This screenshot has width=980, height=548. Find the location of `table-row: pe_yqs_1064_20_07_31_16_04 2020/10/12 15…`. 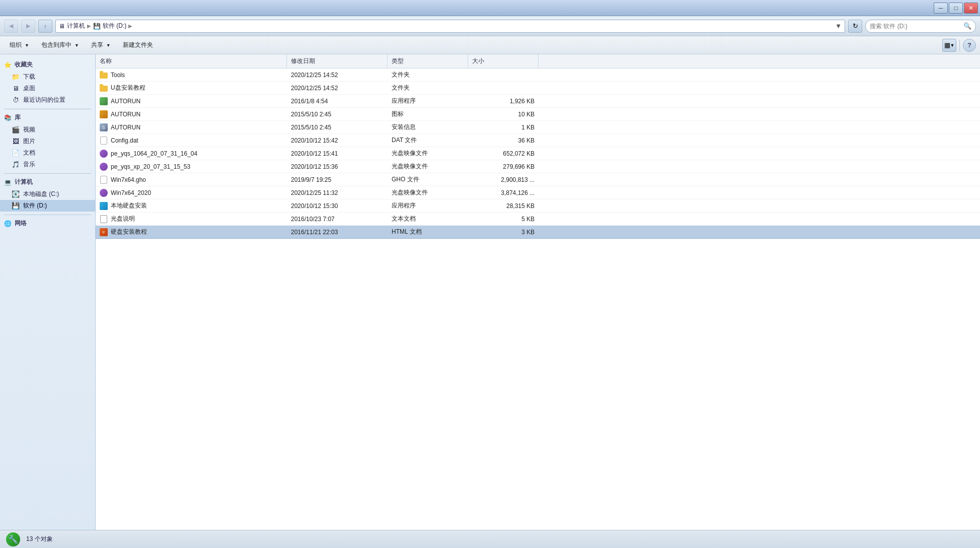

table-row: pe_yqs_1064_20_07_31_16_04 2020/10/12 15… is located at coordinates (538, 154).